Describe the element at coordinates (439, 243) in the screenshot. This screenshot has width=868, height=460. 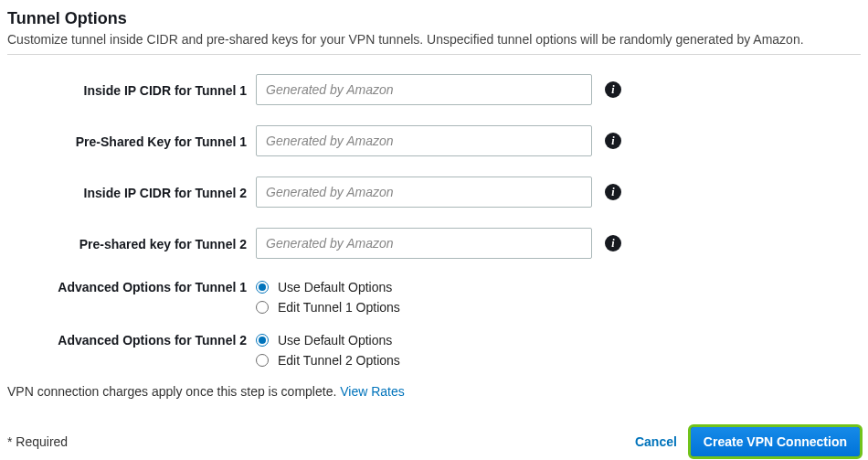
I see `field-tunnel2-psk: i` at that location.